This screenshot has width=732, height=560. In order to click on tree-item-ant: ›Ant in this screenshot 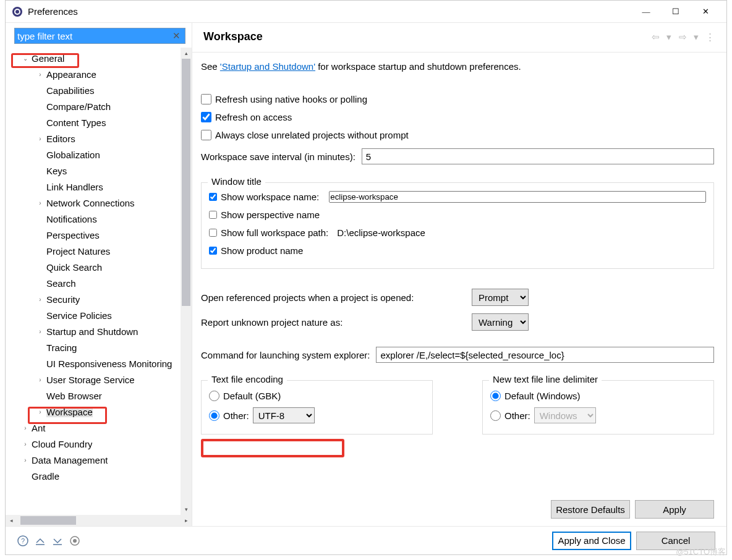, I will do `click(95, 428)`.